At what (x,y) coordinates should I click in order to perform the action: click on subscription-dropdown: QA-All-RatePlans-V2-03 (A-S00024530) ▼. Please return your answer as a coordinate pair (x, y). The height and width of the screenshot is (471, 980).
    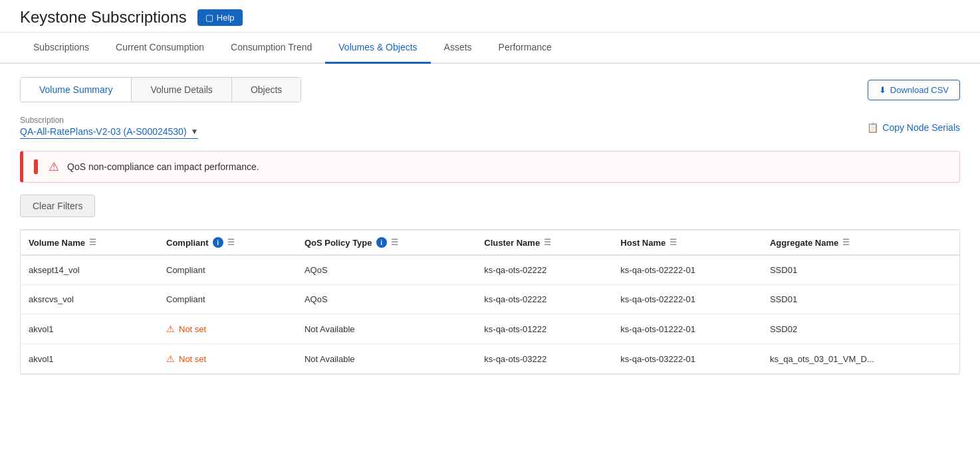
    Looking at the image, I should click on (109, 133).